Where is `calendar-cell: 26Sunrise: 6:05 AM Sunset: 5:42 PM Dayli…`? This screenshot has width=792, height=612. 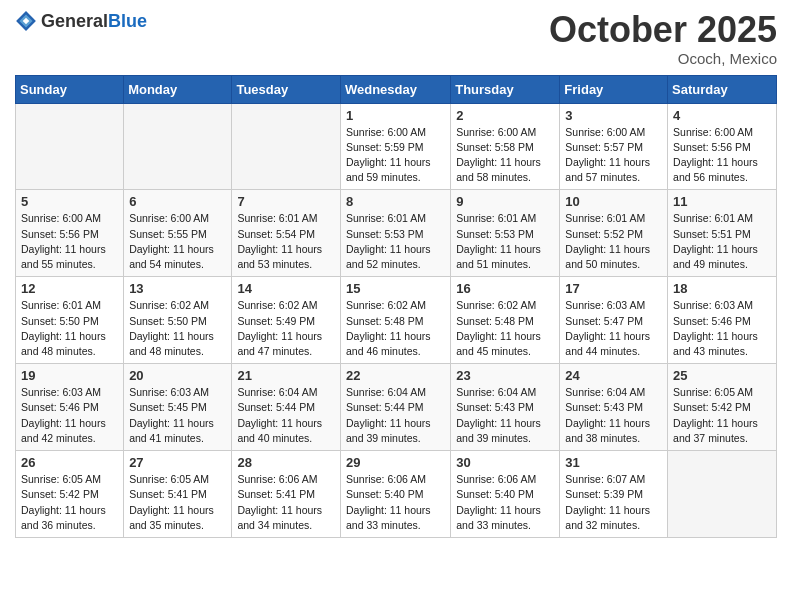 calendar-cell: 26Sunrise: 6:05 AM Sunset: 5:42 PM Dayli… is located at coordinates (70, 494).